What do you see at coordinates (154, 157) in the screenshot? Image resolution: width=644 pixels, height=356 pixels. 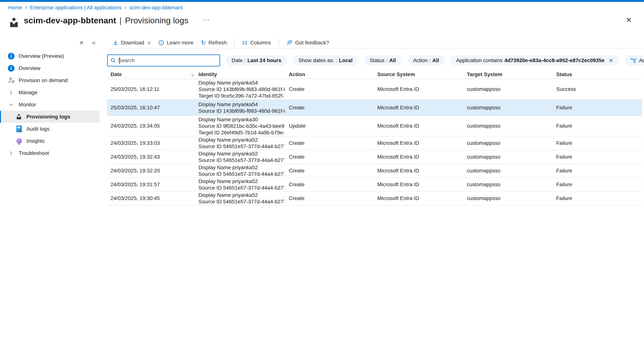 I see `cell-date: 24/03/2025, 19:32:43` at bounding box center [154, 157].